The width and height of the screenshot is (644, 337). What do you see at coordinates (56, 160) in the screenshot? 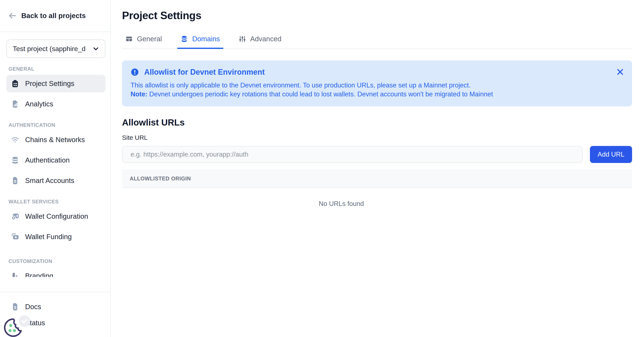
I see `sidebar-item-authentication: Authentication` at bounding box center [56, 160].